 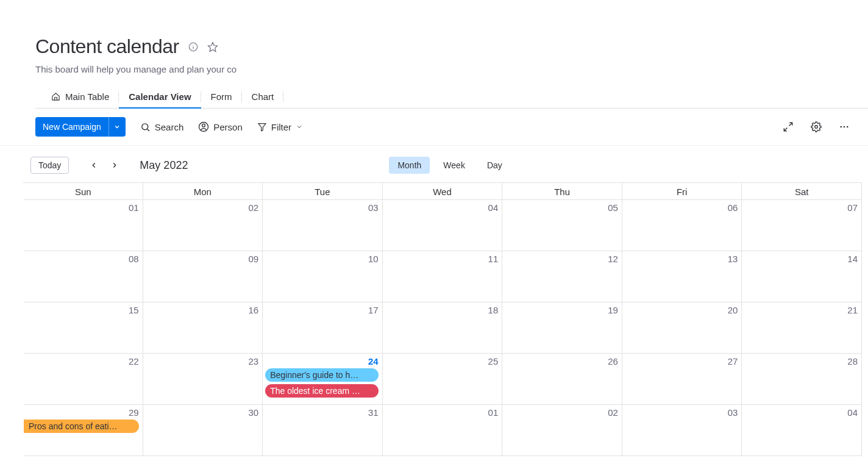 What do you see at coordinates (323, 430) in the screenshot?
I see `day-cell: 31` at bounding box center [323, 430].